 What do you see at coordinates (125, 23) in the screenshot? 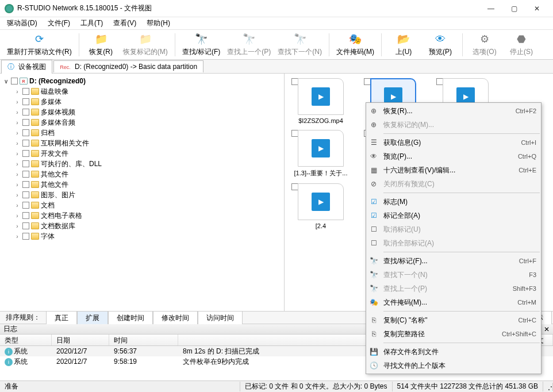
I see `menu-view: 查看(V)` at bounding box center [125, 23].